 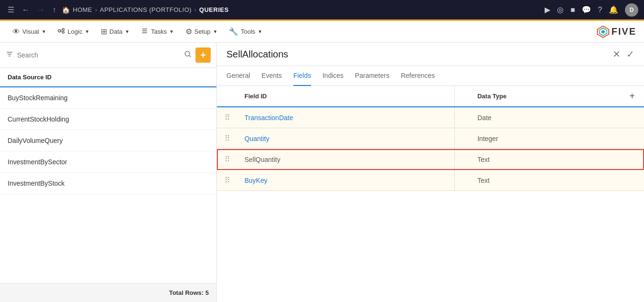 I want to click on tasks-chevron: ▼, so click(x=172, y=31).